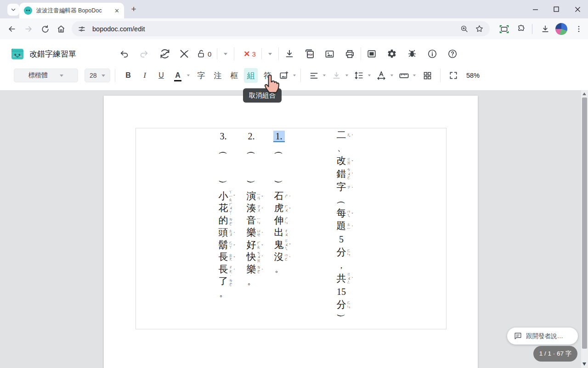  What do you see at coordinates (341, 135) in the screenshot?
I see `doc-glyph: 二ㄦˋ` at bounding box center [341, 135].